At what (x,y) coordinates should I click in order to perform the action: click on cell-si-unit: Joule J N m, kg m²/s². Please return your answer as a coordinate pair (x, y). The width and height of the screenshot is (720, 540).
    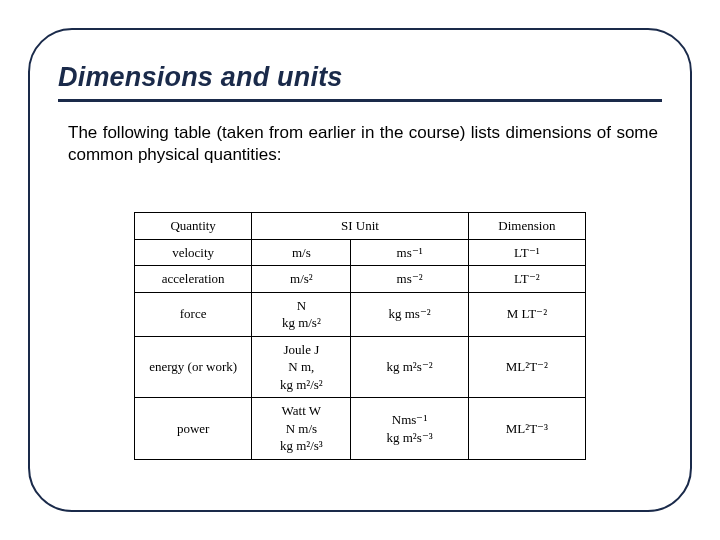
    Looking at the image, I should click on (302, 367).